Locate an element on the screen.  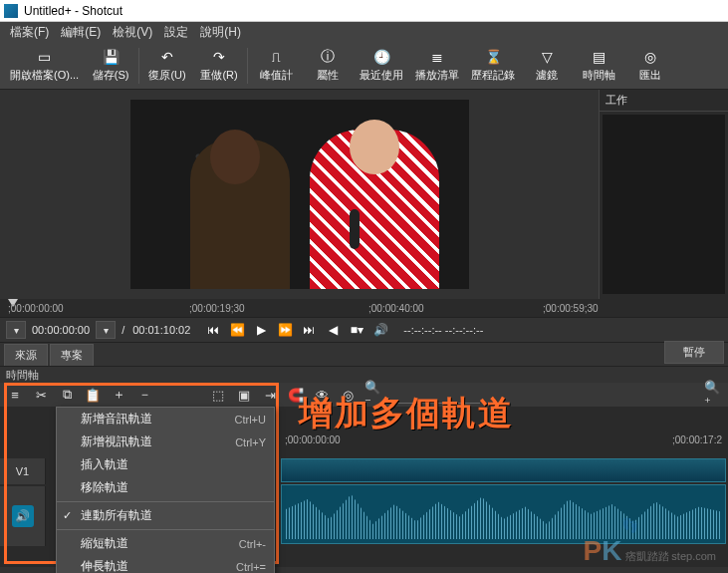
menu-shortcut: Ctrl+Y is located at coordinates (251, 442).